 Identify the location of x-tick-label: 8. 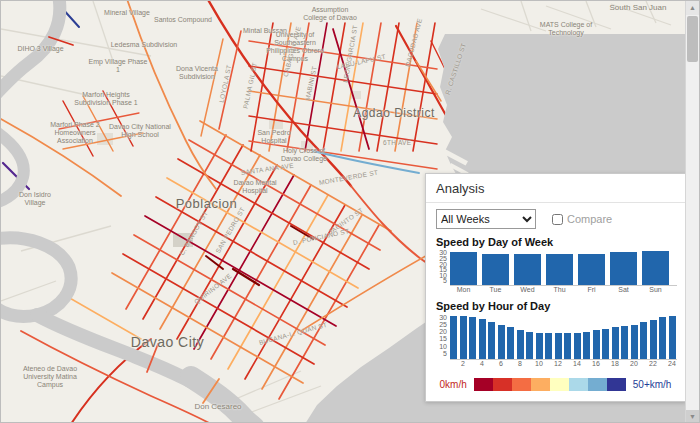
(520, 364).